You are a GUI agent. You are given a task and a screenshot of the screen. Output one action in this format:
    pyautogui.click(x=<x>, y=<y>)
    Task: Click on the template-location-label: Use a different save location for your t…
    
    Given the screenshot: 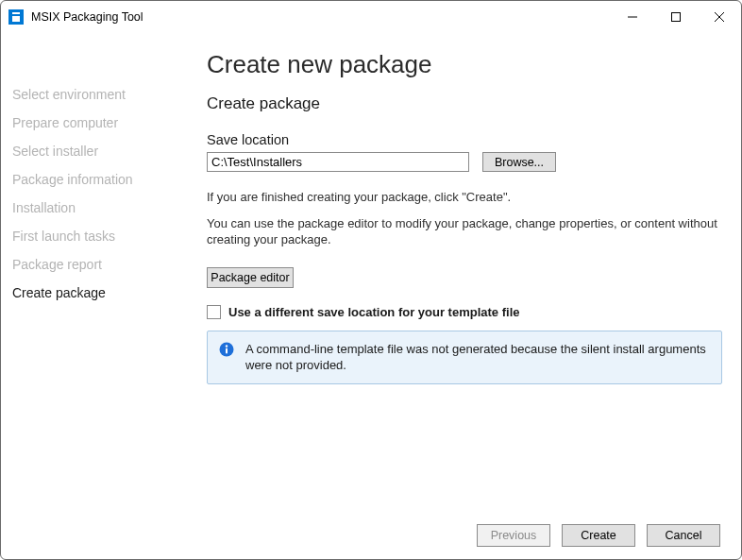 What is the action you would take?
    pyautogui.click(x=374, y=312)
    